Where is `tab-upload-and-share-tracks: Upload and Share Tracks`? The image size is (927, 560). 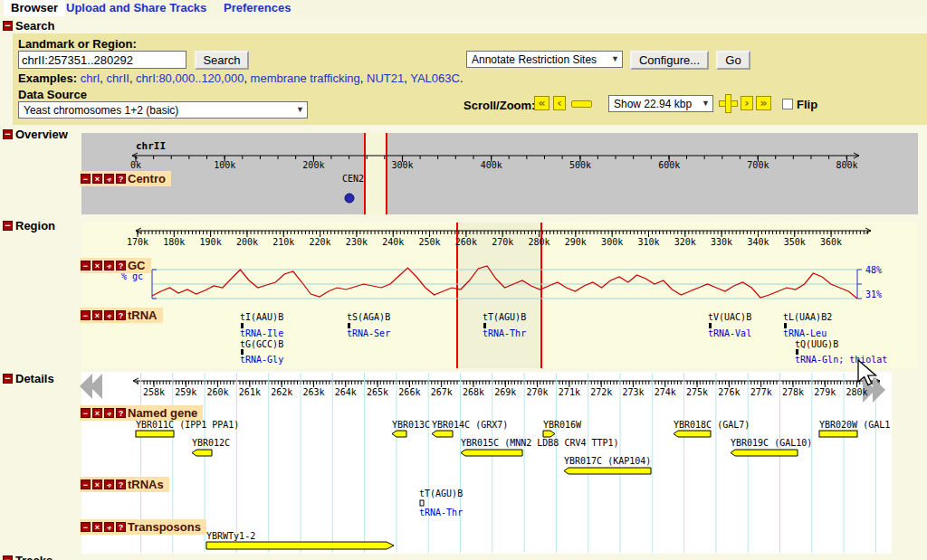 tab-upload-and-share-tracks: Upload and Share Tracks is located at coordinates (136, 7).